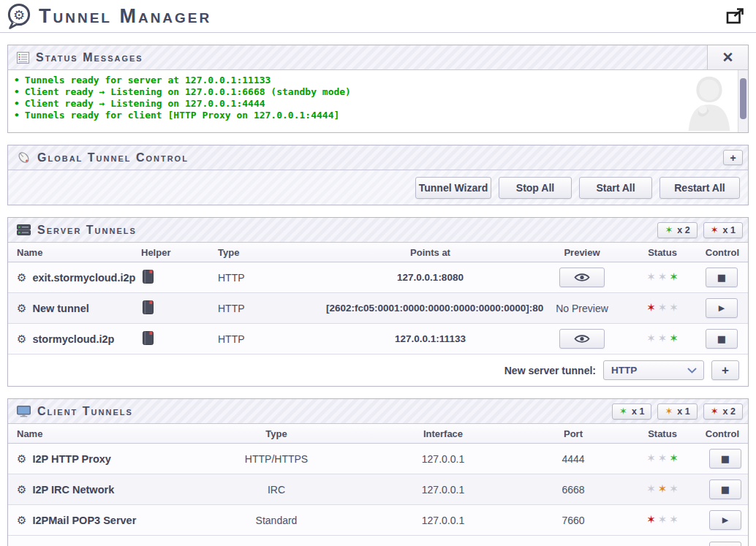 This screenshot has height=546, width=756. What do you see at coordinates (378, 490) in the screenshot?
I see `table-row: ⚙ I2P IRC Network IRC 127.0.0.1 6668 ✶ ✶…` at bounding box center [378, 490].